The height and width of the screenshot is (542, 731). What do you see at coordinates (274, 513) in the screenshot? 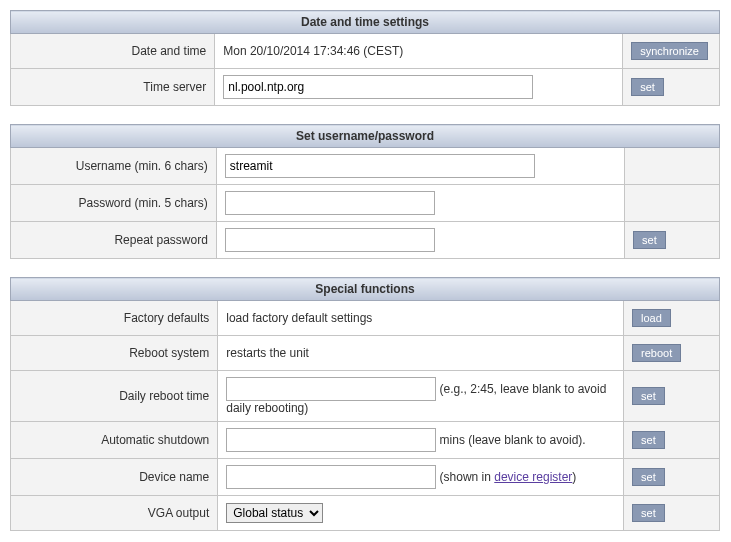
I see `vga-output-select: Global status` at bounding box center [274, 513].